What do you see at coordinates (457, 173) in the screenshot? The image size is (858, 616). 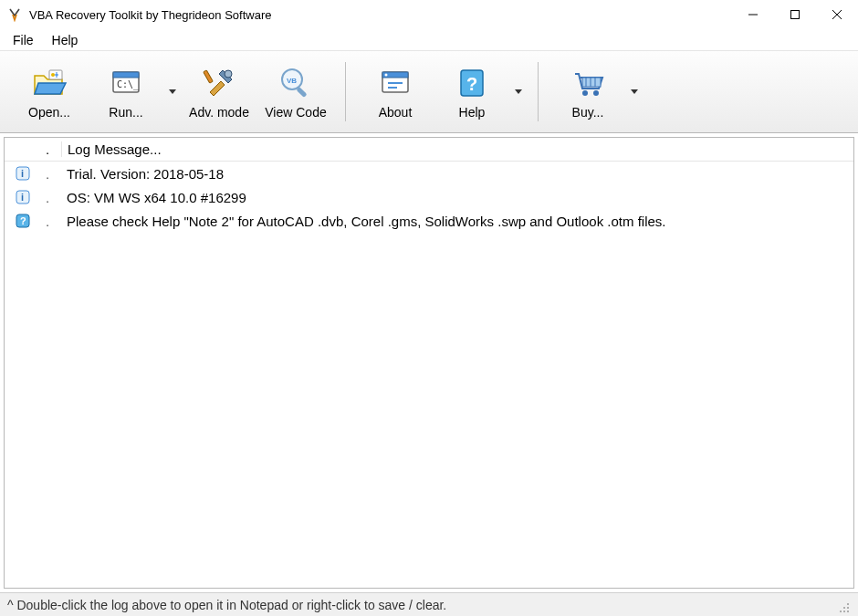 I see `log-message: Trial. Version: 2018-05-18` at bounding box center [457, 173].